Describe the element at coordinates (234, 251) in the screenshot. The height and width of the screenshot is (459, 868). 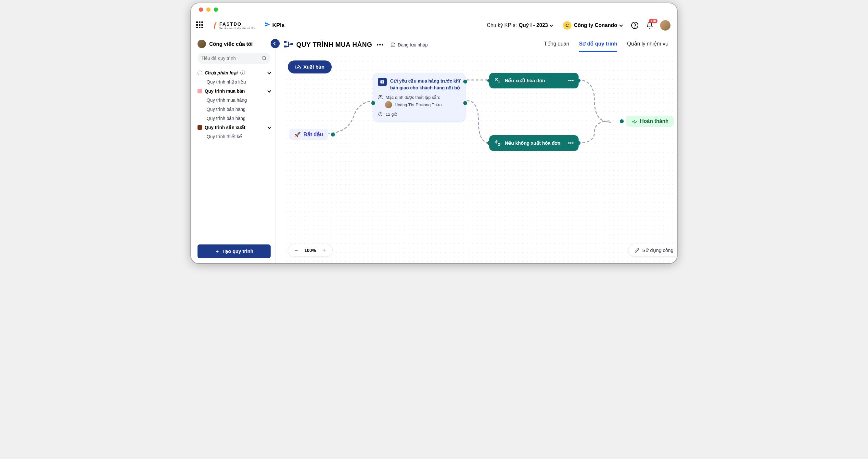
I see `create-process-button: ＋ Tạo quy trình` at that location.